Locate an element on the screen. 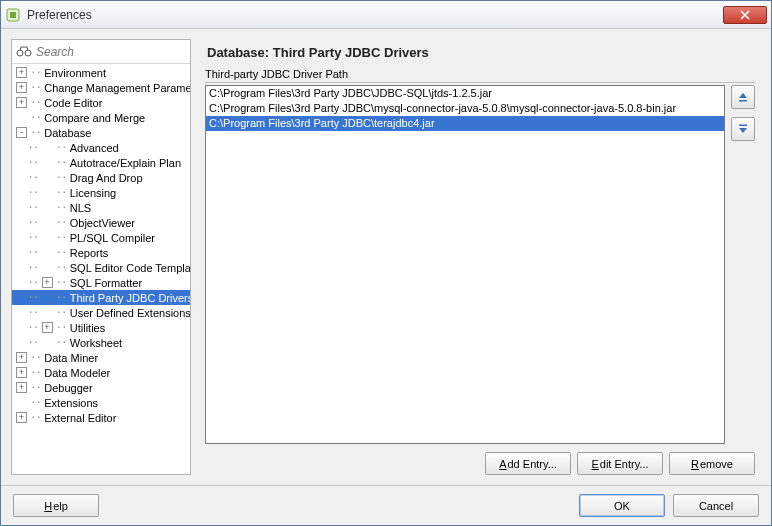 The image size is (772, 526). tree-item: ····Drag And Drop is located at coordinates (101, 178).